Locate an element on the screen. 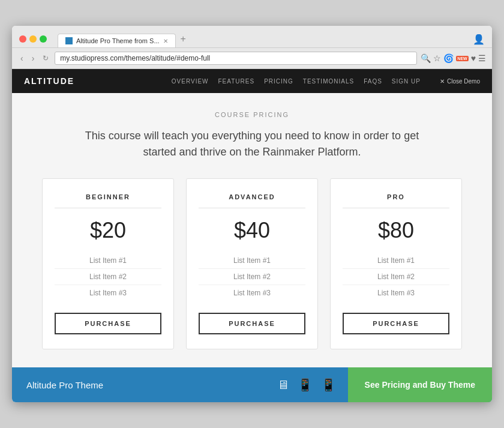  site-header: ALTITUDE OVERVIEW FEATURES PRICING TESTI… is located at coordinates (252, 81).